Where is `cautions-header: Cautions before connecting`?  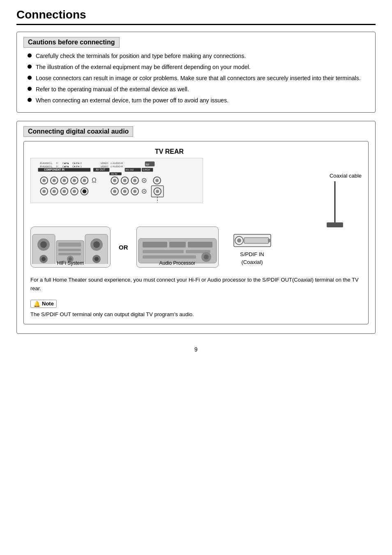 cautions-header: Cautions before connecting is located at coordinates (71, 42).